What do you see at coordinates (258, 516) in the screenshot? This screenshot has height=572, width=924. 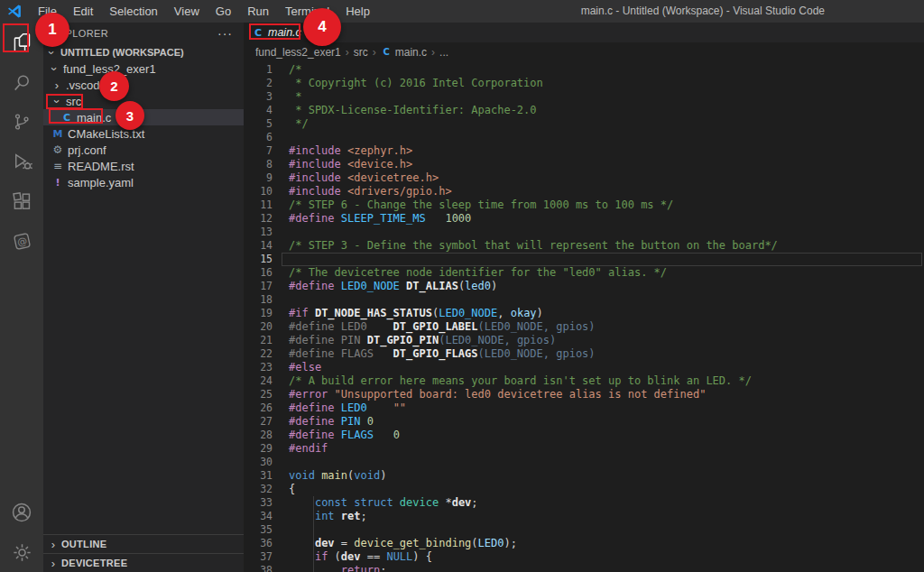 I see `line-number: 34` at bounding box center [258, 516].